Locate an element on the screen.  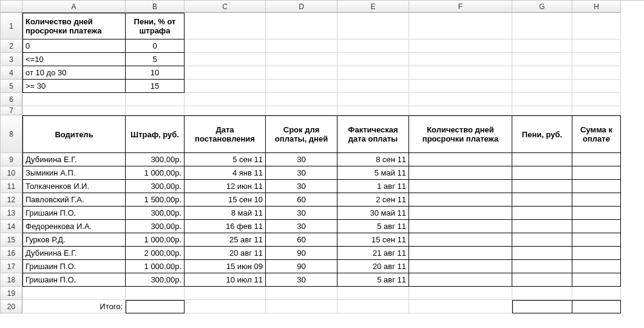
row-header-20: 20 is located at coordinates (12, 307).